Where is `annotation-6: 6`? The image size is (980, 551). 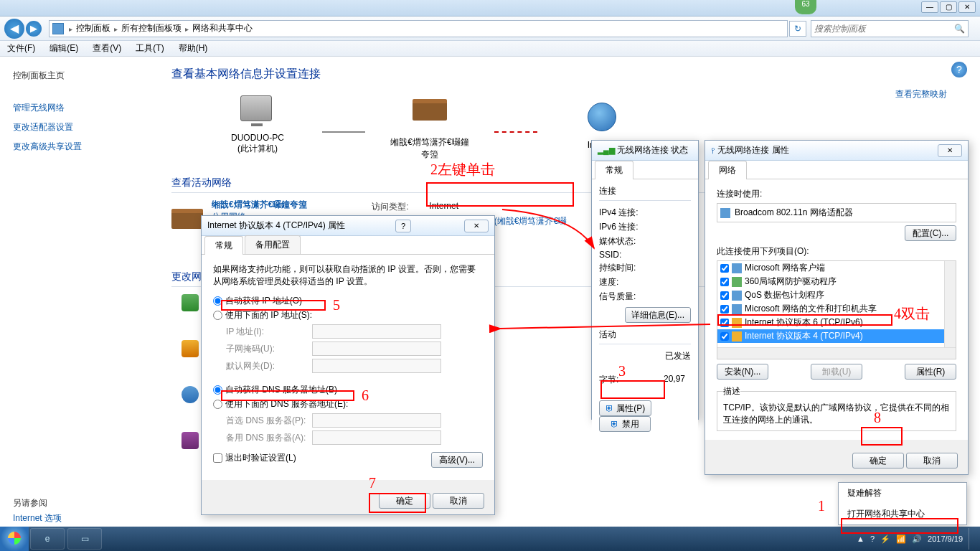
annotation-6: 6 is located at coordinates (365, 396).